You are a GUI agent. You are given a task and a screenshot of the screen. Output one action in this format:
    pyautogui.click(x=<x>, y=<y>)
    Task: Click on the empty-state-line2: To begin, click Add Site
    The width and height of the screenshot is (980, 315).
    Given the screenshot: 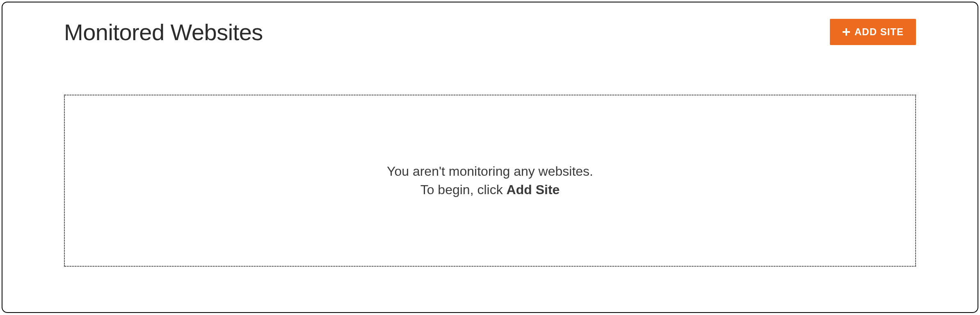 What is the action you would take?
    pyautogui.click(x=490, y=190)
    